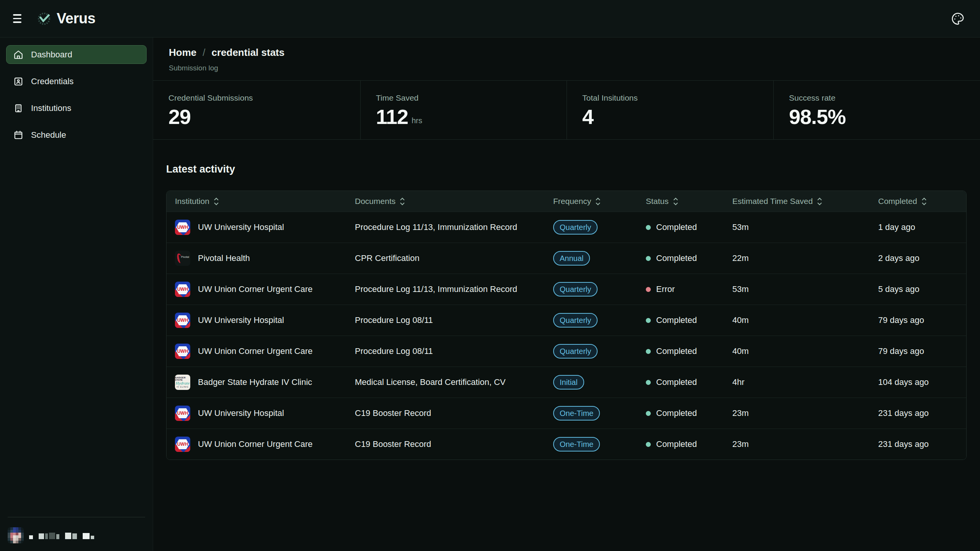  What do you see at coordinates (567, 444) in the screenshot?
I see `table-row: UWH UW Union Corner Urgent Care C19 Boos…` at bounding box center [567, 444].